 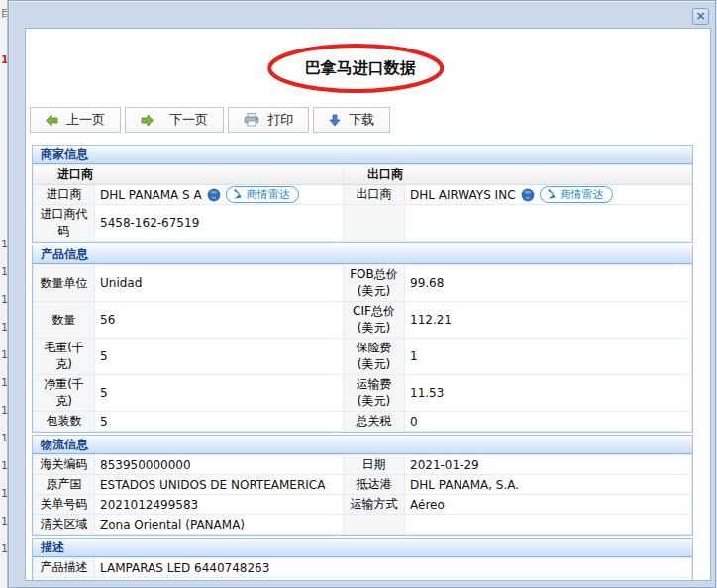 What do you see at coordinates (64, 465) in the screenshot?
I see `field-label: 海关编码` at bounding box center [64, 465].